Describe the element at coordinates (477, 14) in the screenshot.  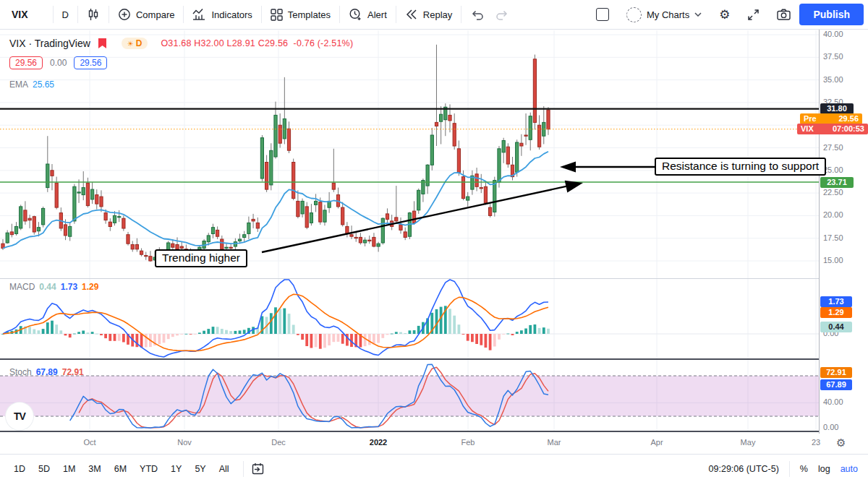
I see `undo-icon` at that location.